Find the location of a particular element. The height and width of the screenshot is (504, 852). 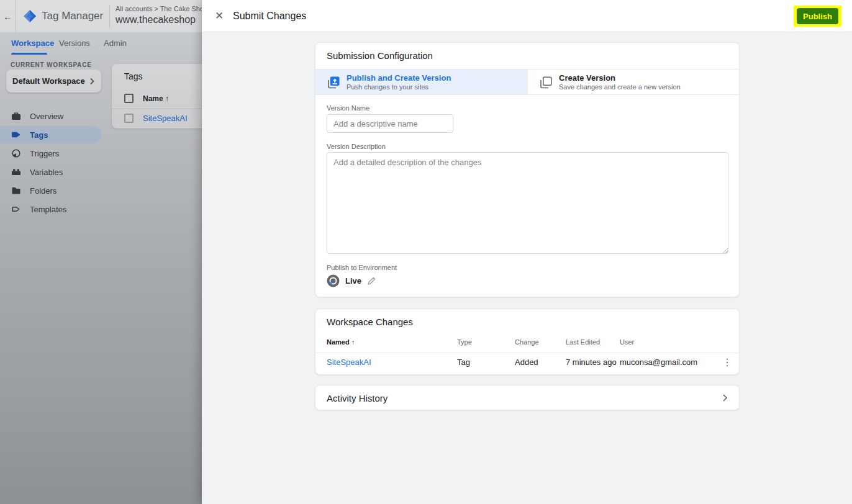

version-description-label: Version Description is located at coordinates (356, 146).